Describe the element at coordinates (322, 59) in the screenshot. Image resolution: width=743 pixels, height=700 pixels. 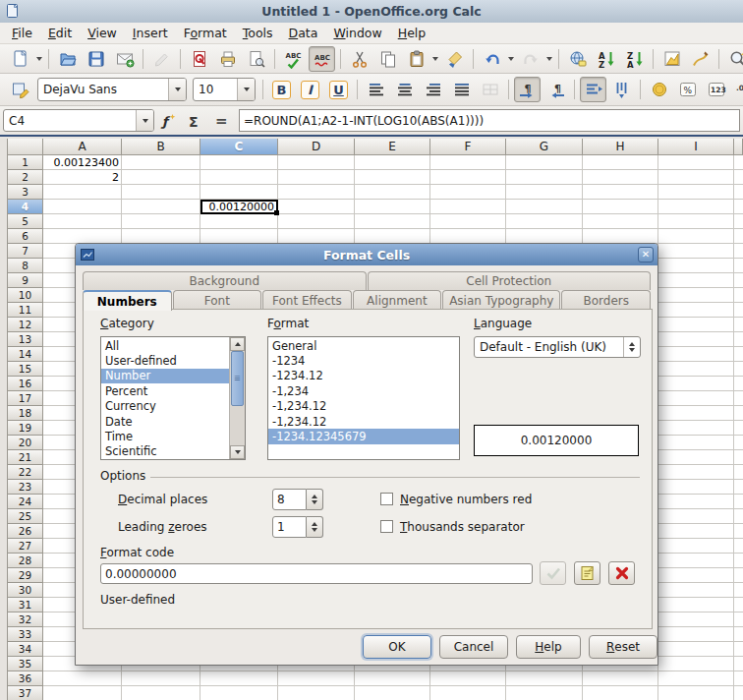
I see `auto-spellcheck-button: ABC` at that location.